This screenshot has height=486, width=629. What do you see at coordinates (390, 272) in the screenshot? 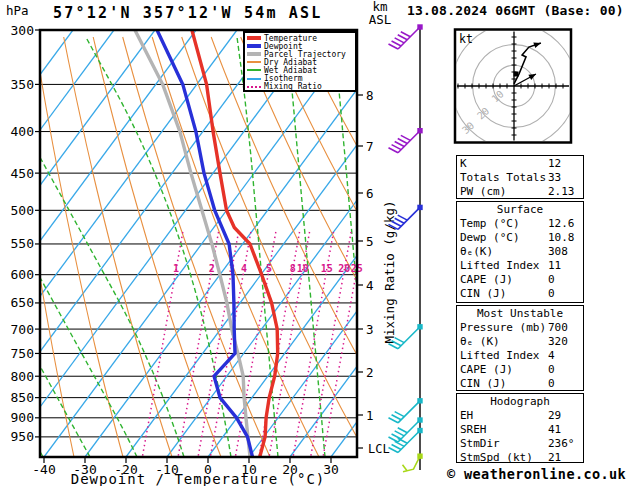
I see `mixing-ratio-axis-title: Mixing Ratio (g/kg)` at bounding box center [390, 272].